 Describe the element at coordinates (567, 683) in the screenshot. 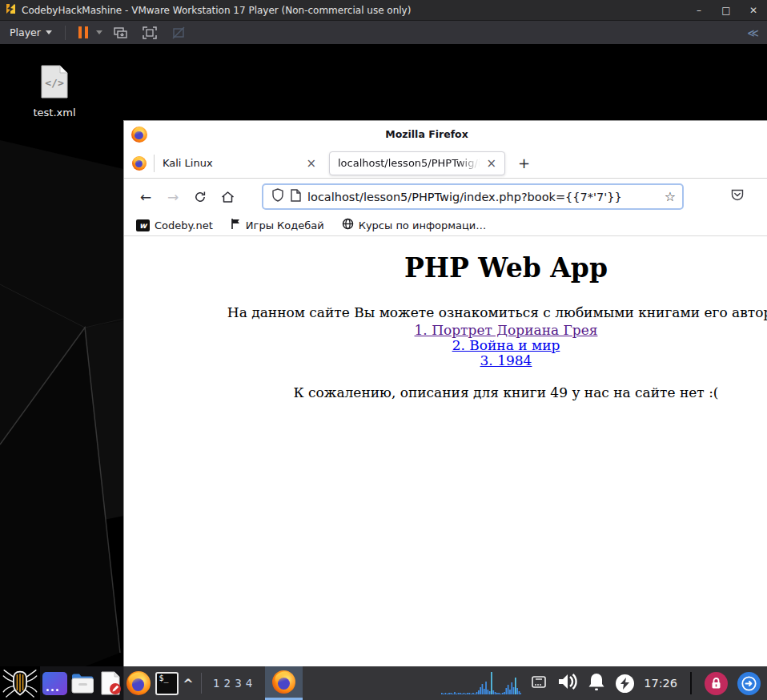

I see `volume-icon` at that location.